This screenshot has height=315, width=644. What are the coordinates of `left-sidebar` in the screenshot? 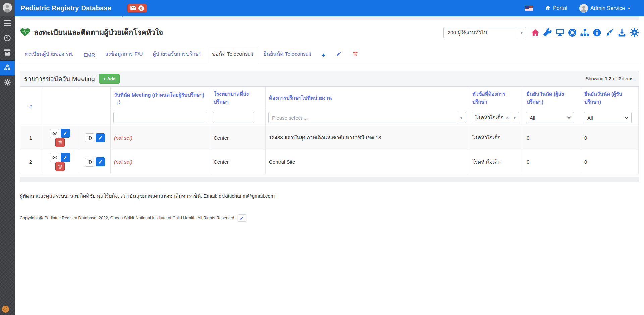 It's located at (7, 166).